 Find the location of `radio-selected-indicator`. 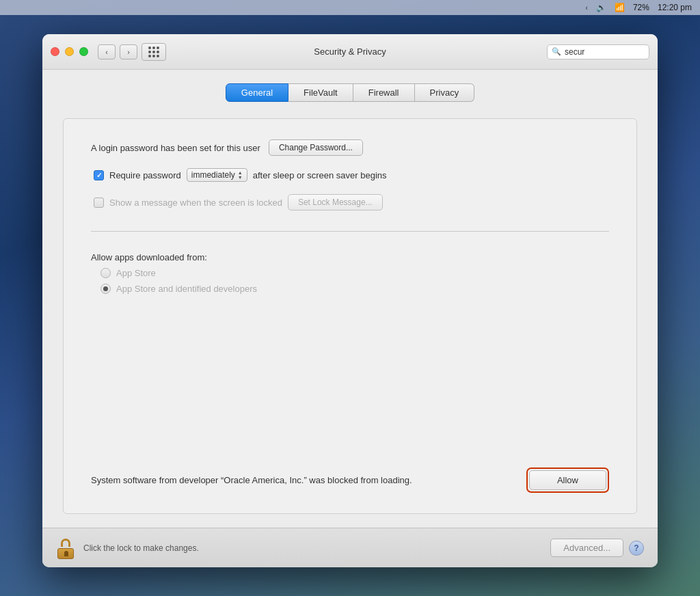

radio-selected-indicator is located at coordinates (105, 288).